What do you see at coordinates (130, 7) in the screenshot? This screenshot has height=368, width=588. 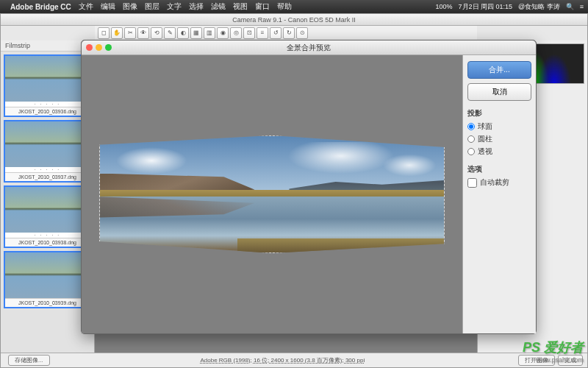 I see `menu-image: 图像` at bounding box center [130, 7].